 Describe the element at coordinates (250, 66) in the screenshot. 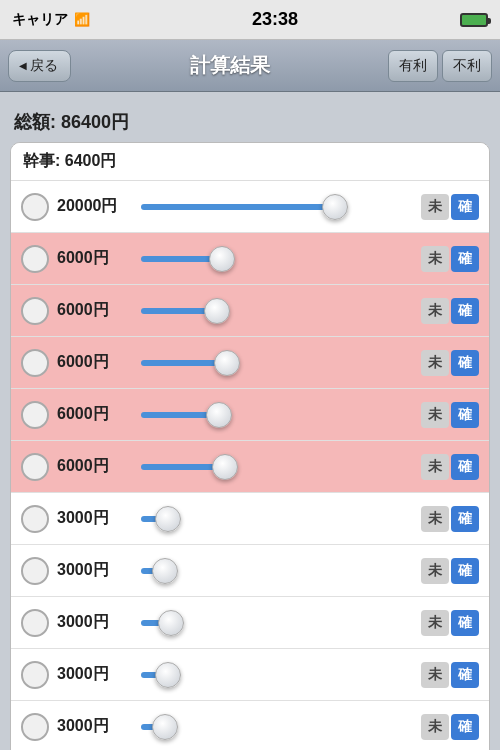

I see `nav-bar: 戻る 計算結果 有利 不利` at that location.